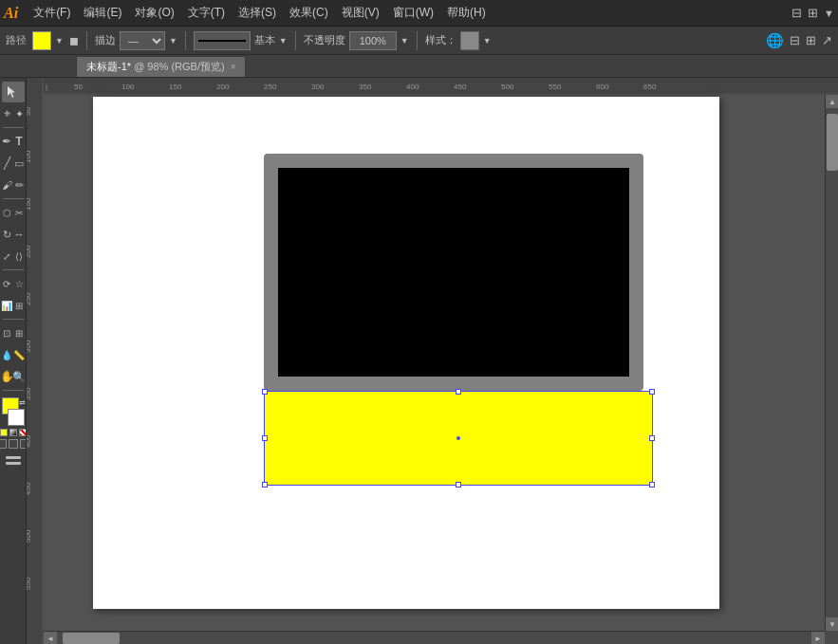 The width and height of the screenshot is (838, 644). What do you see at coordinates (29, 441) in the screenshot?
I see `svg-text: 400` at bounding box center [29, 441].